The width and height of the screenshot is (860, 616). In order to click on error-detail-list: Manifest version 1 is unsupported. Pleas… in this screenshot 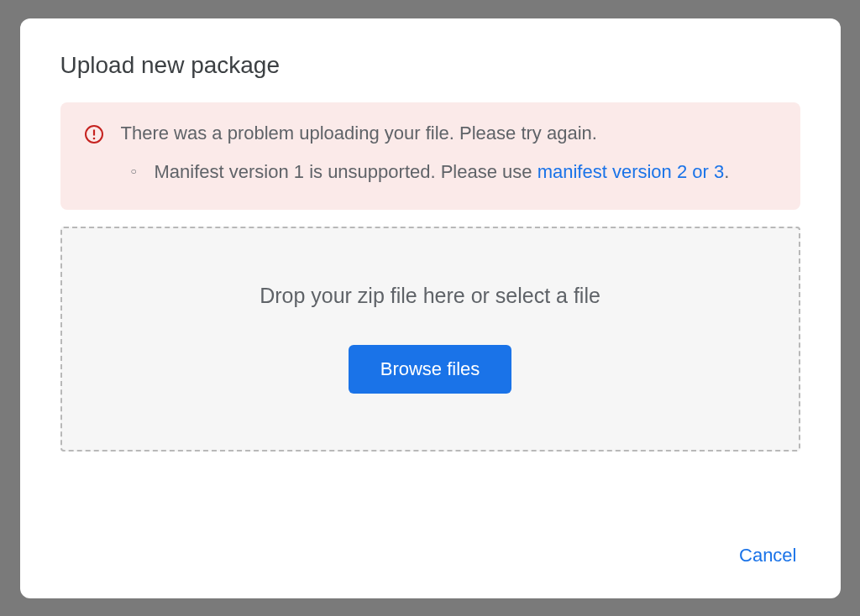, I will do `click(448, 172)`.